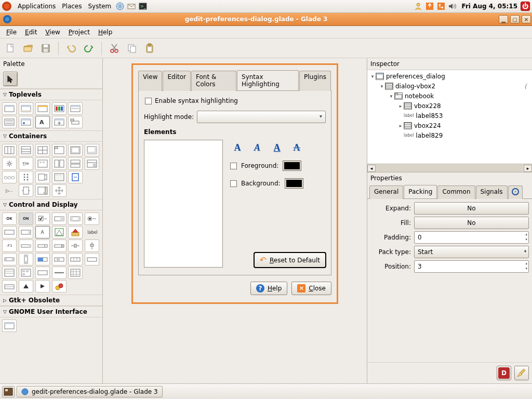  What do you see at coordinates (504, 373) in the screenshot?
I see `devhelp-button: D` at bounding box center [504, 373].